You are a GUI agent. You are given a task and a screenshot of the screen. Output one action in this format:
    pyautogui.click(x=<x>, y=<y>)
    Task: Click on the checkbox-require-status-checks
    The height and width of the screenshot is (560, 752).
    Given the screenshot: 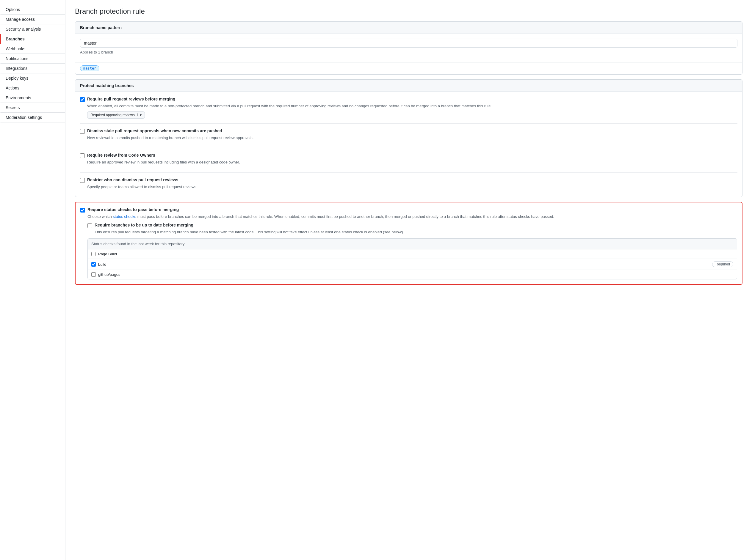 What is the action you would take?
    pyautogui.click(x=83, y=210)
    